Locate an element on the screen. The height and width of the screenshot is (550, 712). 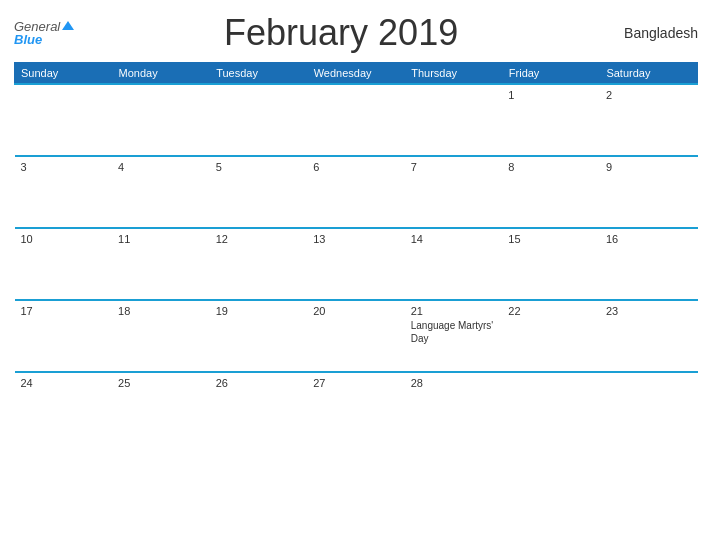
calendar-cell: 19 is located at coordinates (259, 336).